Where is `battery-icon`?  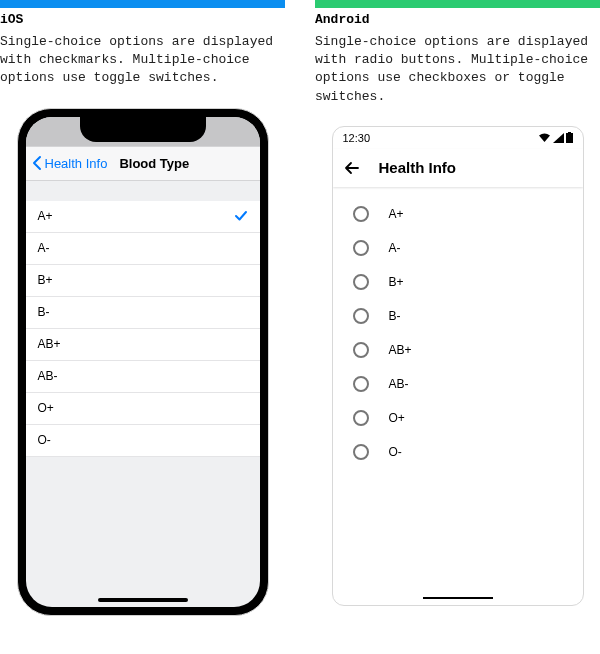 battery-icon is located at coordinates (570, 138).